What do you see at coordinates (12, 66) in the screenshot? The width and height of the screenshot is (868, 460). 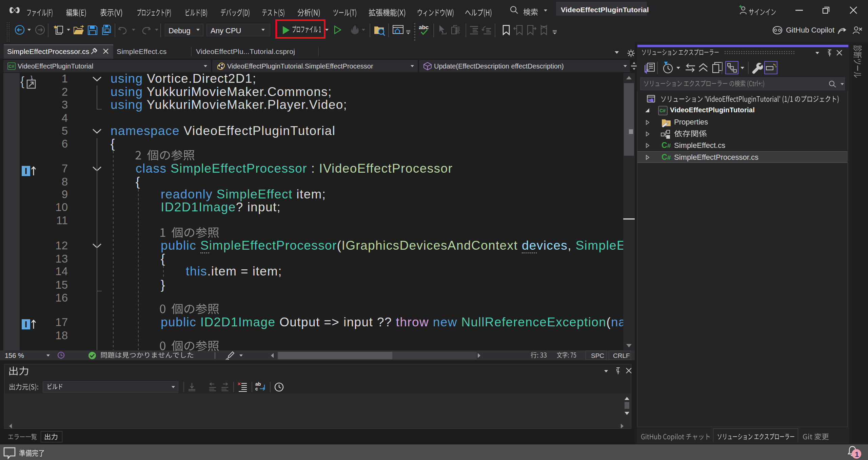 I see `svg-text: C#` at bounding box center [12, 66].